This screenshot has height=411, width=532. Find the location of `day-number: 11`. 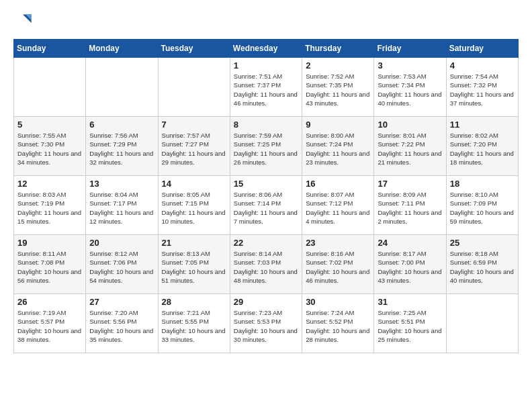

day-number: 11 is located at coordinates (482, 125).